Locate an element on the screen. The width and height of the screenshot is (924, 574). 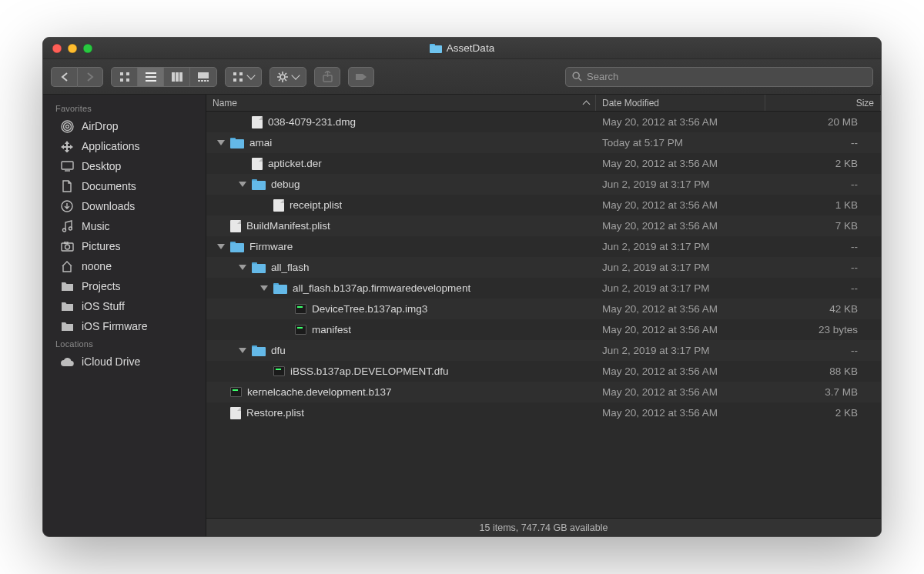
file-row: BuildManifest.plistMay 20, 2012 at 3:56 … is located at coordinates (544, 226).